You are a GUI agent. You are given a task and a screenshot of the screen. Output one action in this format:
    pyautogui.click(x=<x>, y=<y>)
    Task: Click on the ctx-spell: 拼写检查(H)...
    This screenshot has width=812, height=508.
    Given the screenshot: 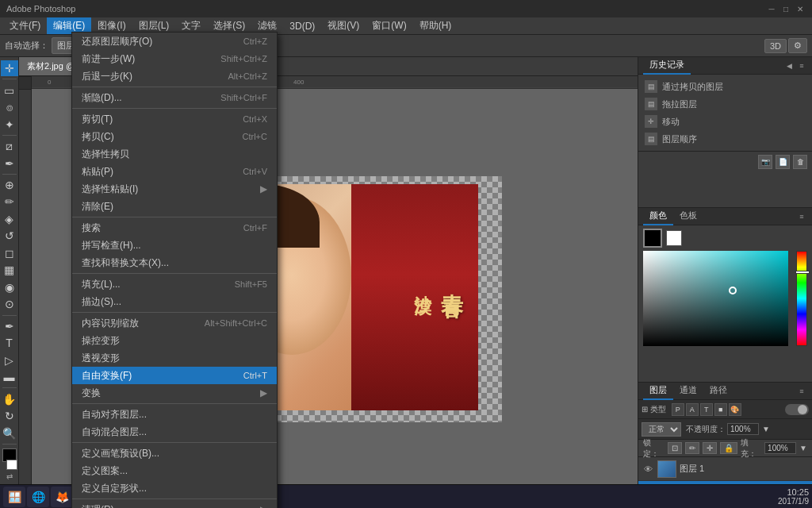 What is the action you would take?
    pyautogui.click(x=174, y=245)
    